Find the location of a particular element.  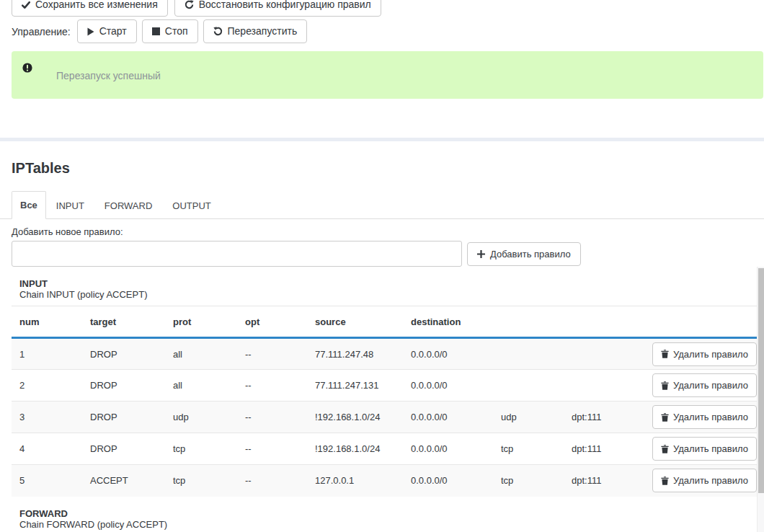

table-header-row: num target prot opt source destination is located at coordinates (384, 322).